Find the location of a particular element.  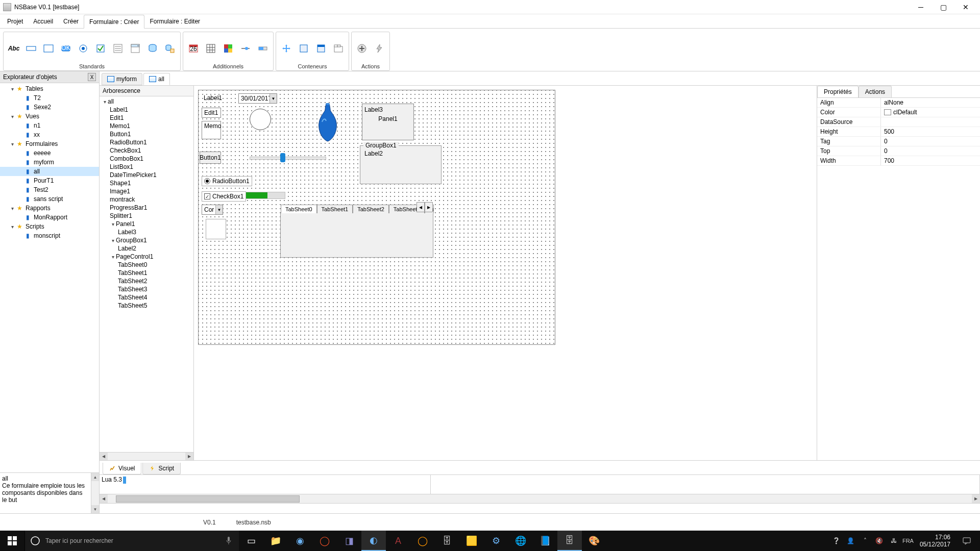

arbo-memo1: Memo1 is located at coordinates (146, 126).